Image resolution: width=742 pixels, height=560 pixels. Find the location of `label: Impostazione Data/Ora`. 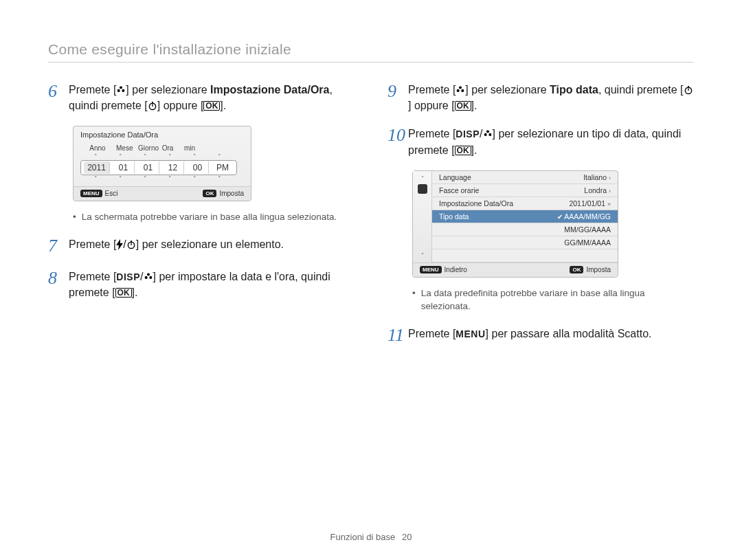

label: Impostazione Data/Ora is located at coordinates (476, 203).